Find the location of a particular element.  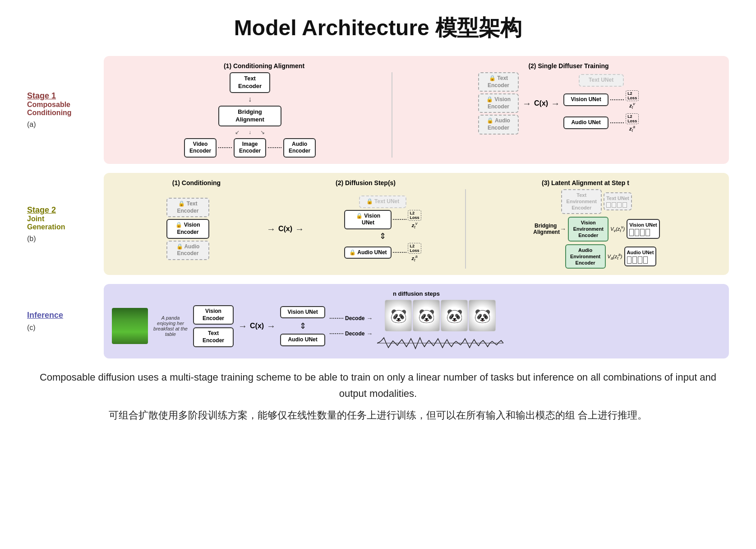

s2-text-env-label: TextEnvironmentEncoder is located at coordinates (582, 201).